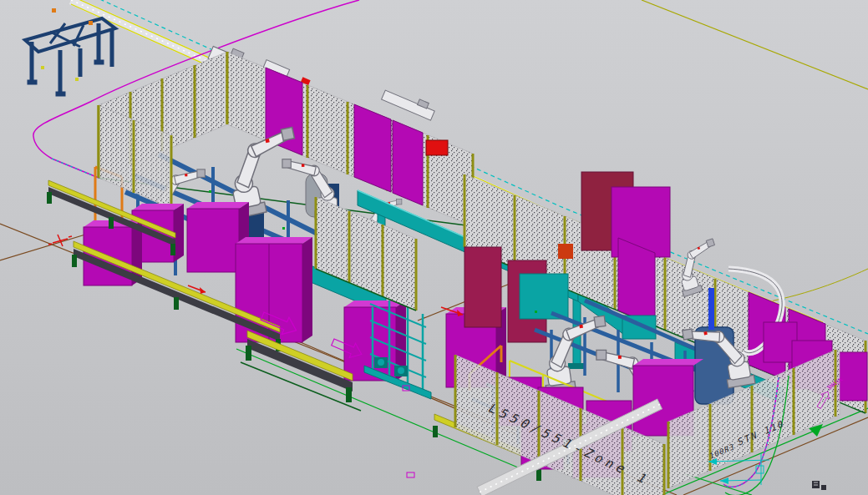 Image resolution: width=868 pixels, height=495 pixels. What do you see at coordinates (819, 486) in the screenshot?
I see `corner-glyph` at bounding box center [819, 486].